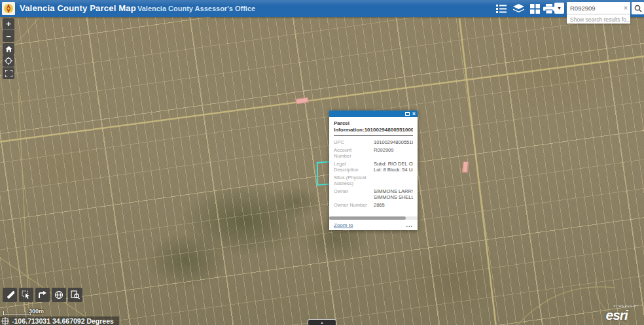  I want to click on search-button, so click(637, 8).